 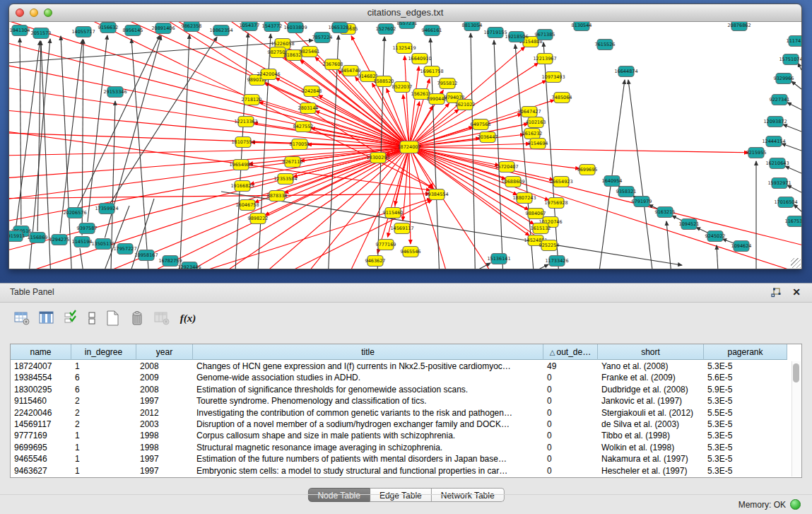 What do you see at coordinates (41, 448) in the screenshot?
I see `table-cell: 9699695` at bounding box center [41, 448].